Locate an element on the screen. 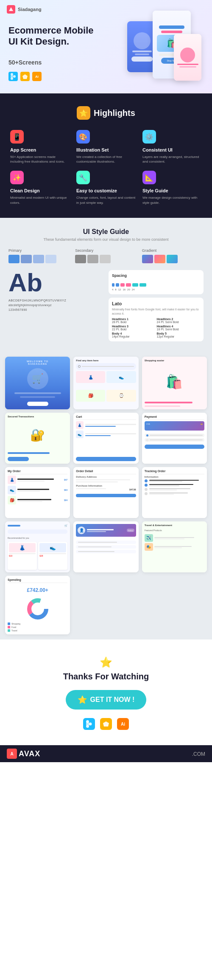  screens-grid-row3: 🛒 Recommended for you 👗 $10 👟 is located at coordinates (106, 578).